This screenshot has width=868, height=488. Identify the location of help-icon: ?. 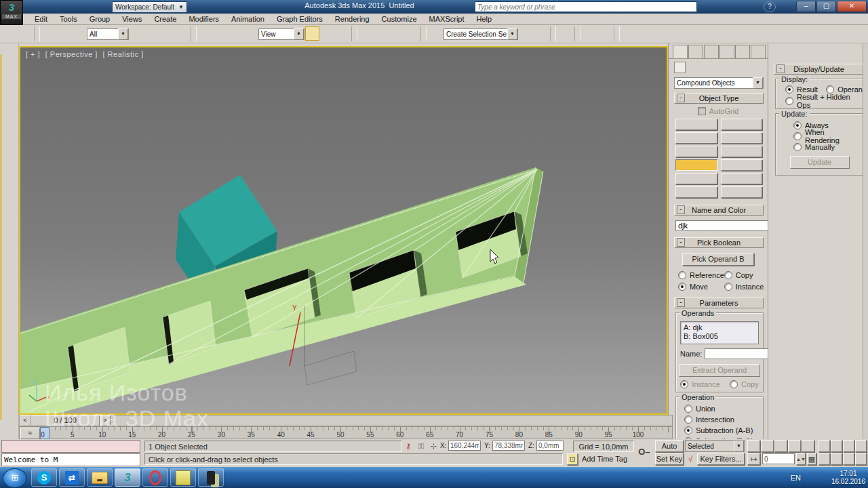
(770, 7).